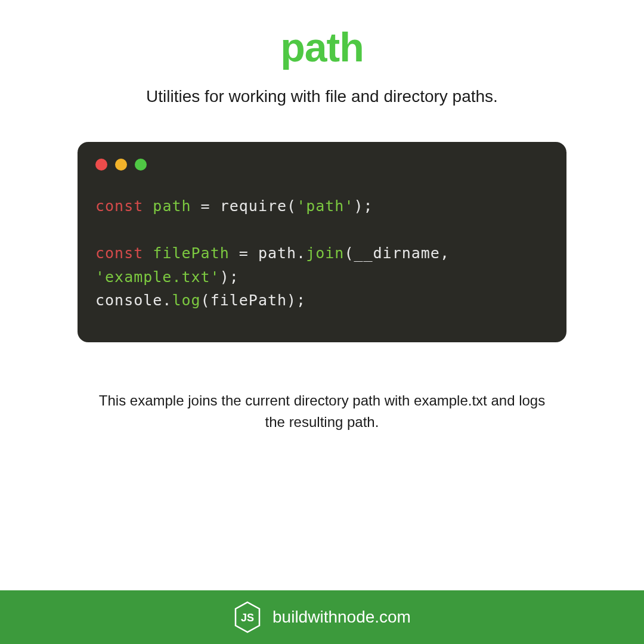 This screenshot has width=644, height=644. I want to click on code-function: join, so click(325, 253).